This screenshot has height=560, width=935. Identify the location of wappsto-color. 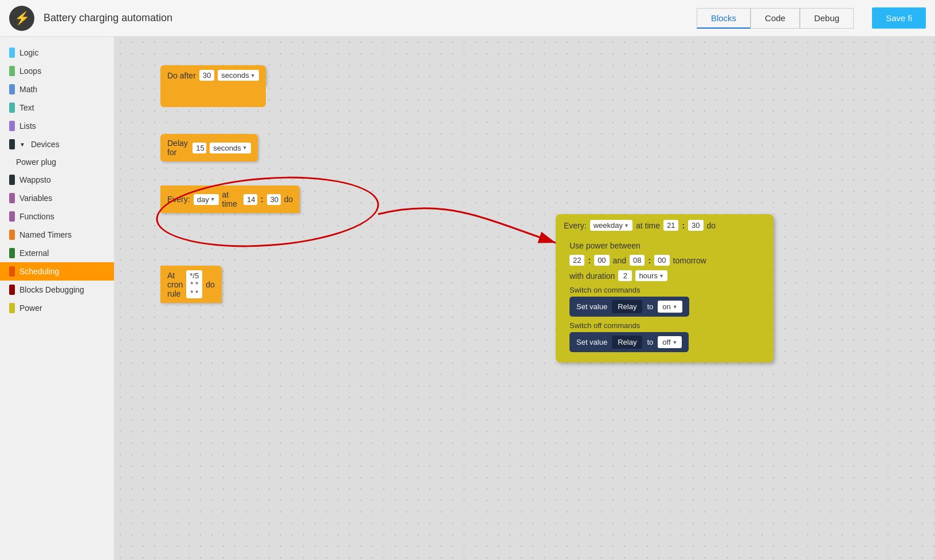
(12, 180).